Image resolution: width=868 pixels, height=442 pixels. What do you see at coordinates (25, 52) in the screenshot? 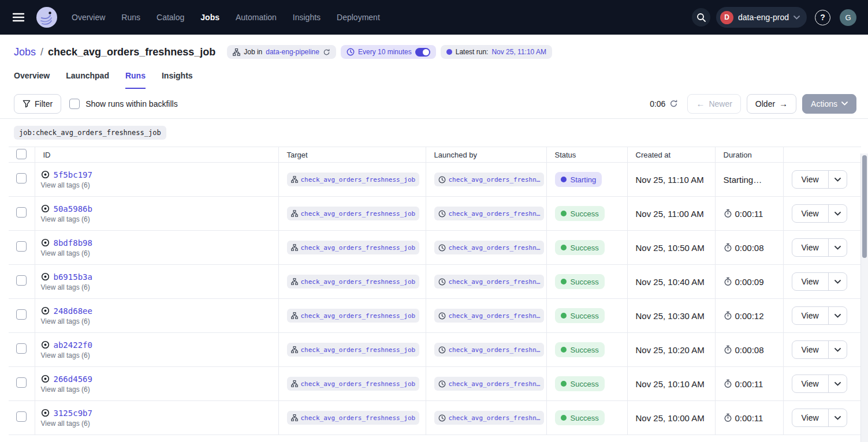
I see `breadcrumb-jobs-link: Jobs` at bounding box center [25, 52].